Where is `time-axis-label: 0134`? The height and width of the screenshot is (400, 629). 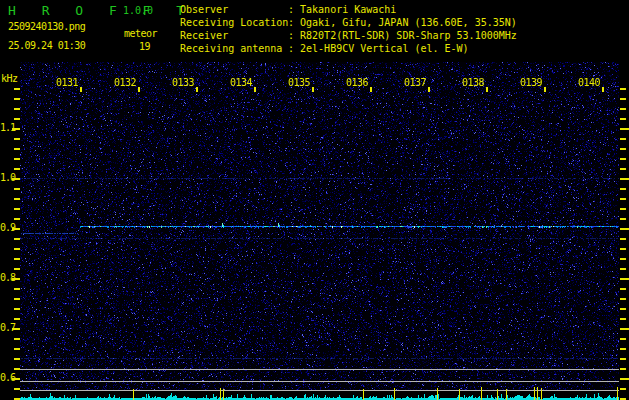 time-axis-label: 0134 is located at coordinates (241, 82).